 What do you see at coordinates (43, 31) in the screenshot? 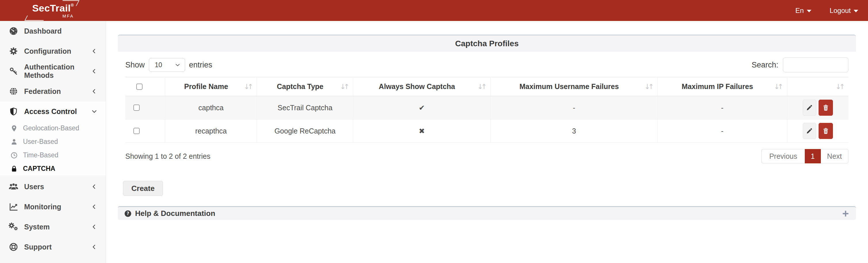
I see `sidebar-item-label: Dashboard` at bounding box center [43, 31].